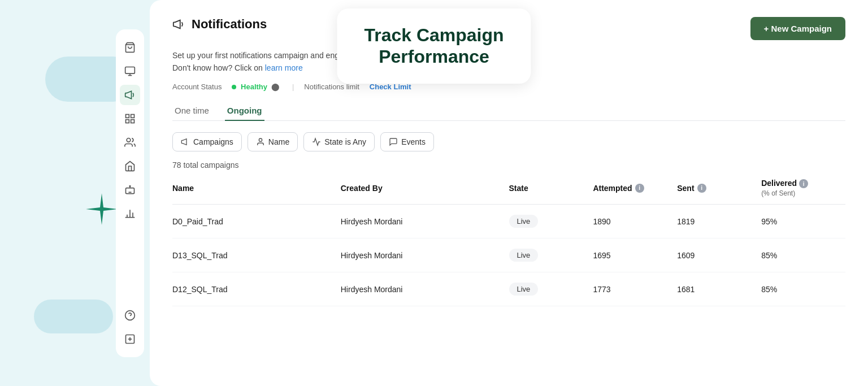 The width and height of the screenshot is (868, 386). Describe the element at coordinates (425, 255) in the screenshot. I see `row2-created-by: Hirdyesh Mordani` at that location.